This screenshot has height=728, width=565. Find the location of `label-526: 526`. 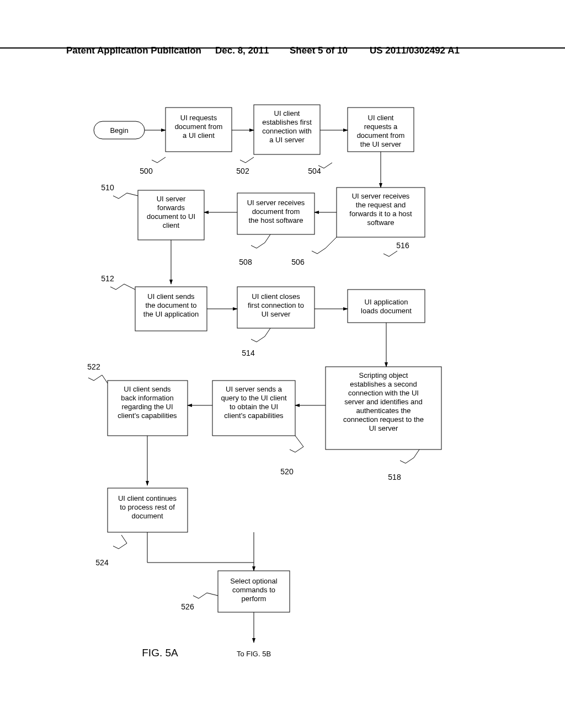

label-526: 526 is located at coordinates (188, 607).